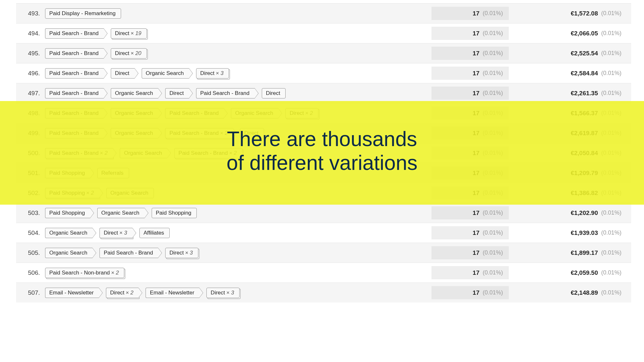 This screenshot has height=362, width=644. I want to click on row-number: 494., so click(31, 33).